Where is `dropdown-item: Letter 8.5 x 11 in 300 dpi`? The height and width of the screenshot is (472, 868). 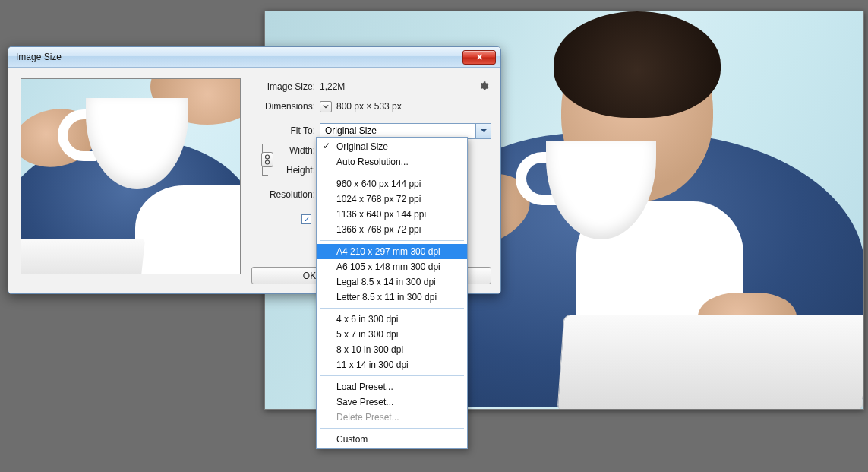 dropdown-item: Letter 8.5 x 11 in 300 dpi is located at coordinates (392, 297).